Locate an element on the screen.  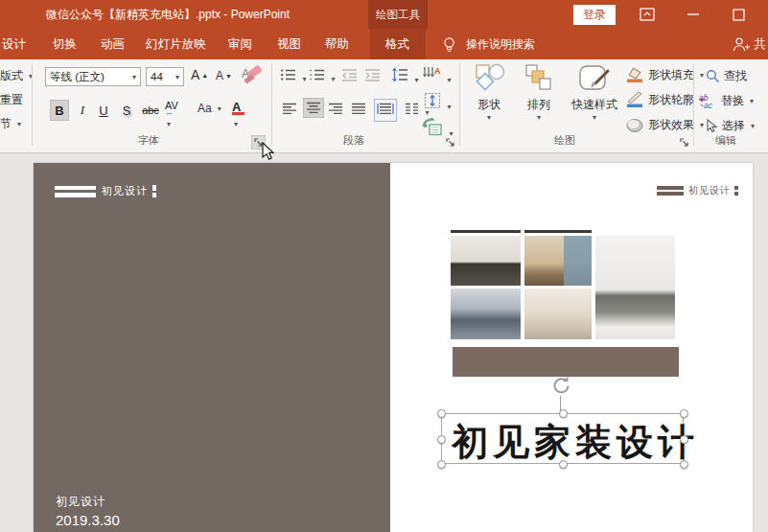
justify-button is located at coordinates (359, 110).